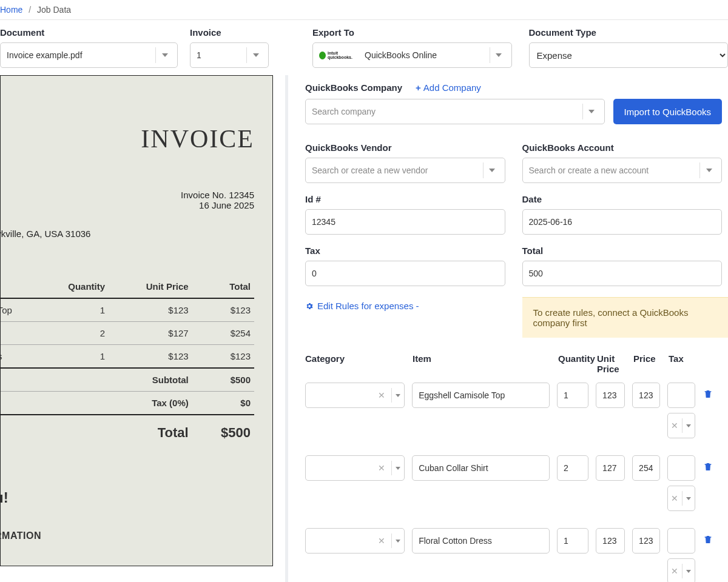 The width and height of the screenshot is (728, 582). I want to click on breadcrumb-home: Home, so click(11, 10).